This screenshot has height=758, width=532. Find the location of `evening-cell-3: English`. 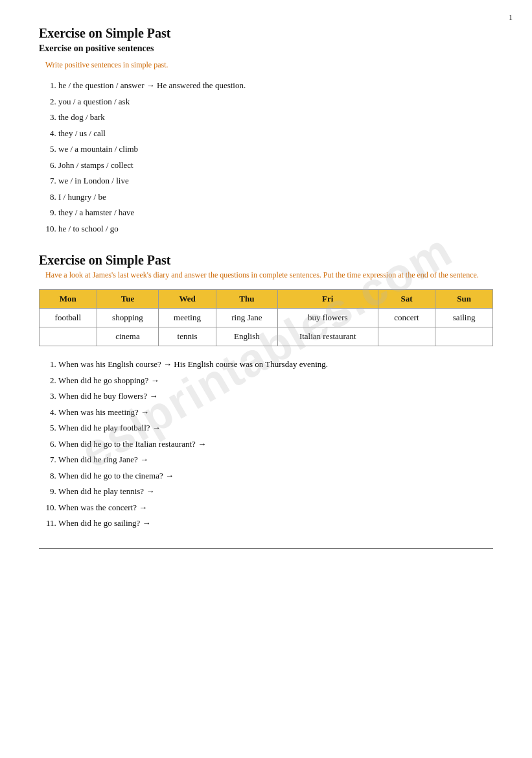

evening-cell-3: English is located at coordinates (246, 337).